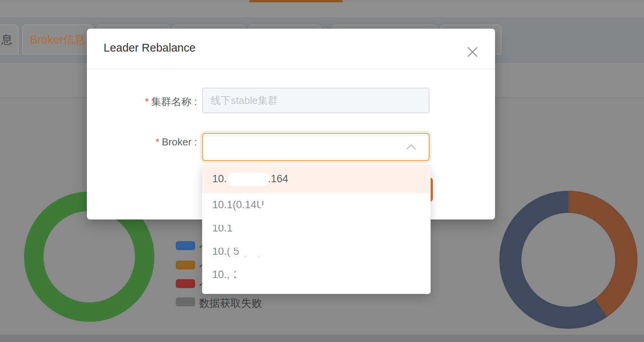  What do you see at coordinates (317, 228) in the screenshot?
I see `broker-option: 10.14` at bounding box center [317, 228].